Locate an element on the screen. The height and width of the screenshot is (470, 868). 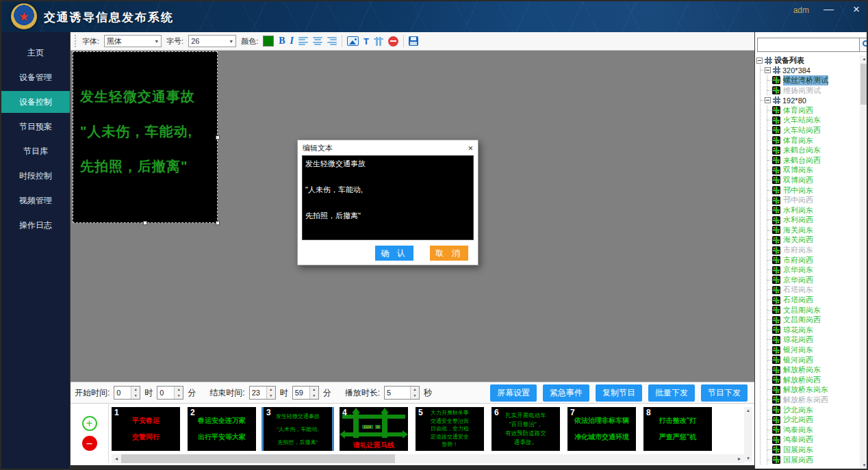
program-thumbnail-6: 6扎实开展电动车"百日整治"，有效预防道路交通事故。 is located at coordinates (526, 429).